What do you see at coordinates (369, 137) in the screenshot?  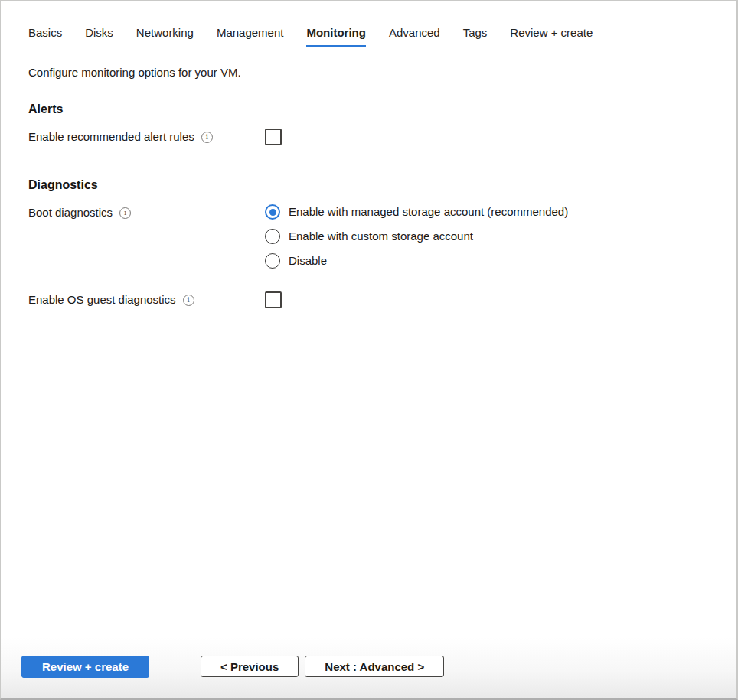 I see `alert-rules-row: Enable recommended alert rules i` at bounding box center [369, 137].